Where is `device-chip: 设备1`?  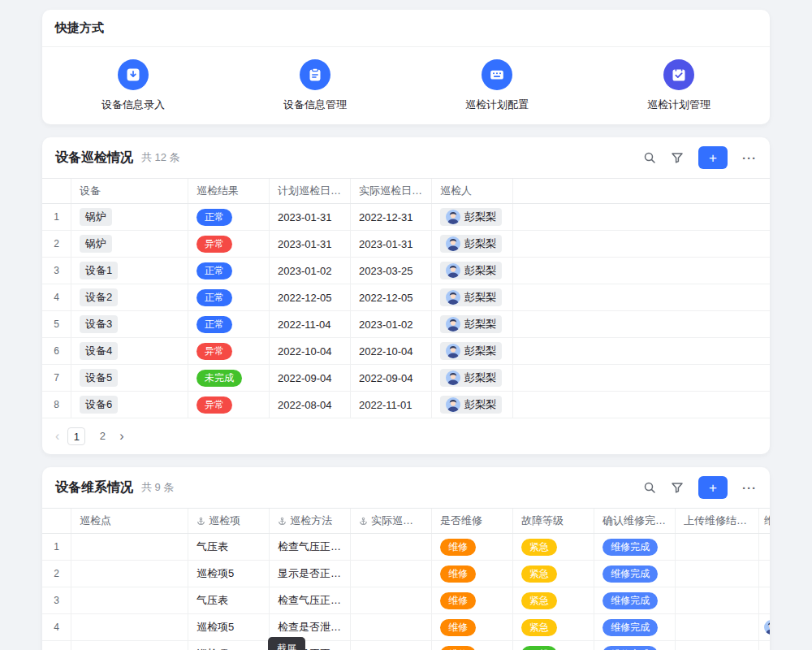
device-chip: 设备1 is located at coordinates (99, 271).